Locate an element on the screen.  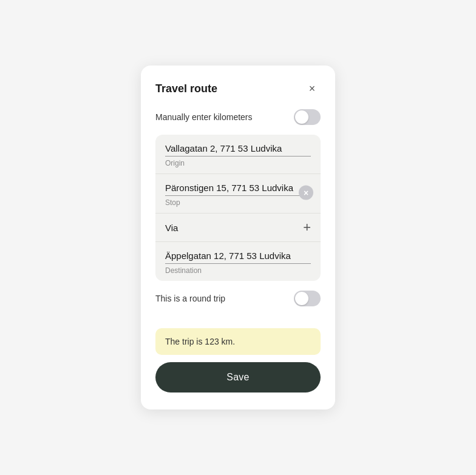
stop-field: Päronstigen 15, 771 53 Ludvika Stop is located at coordinates (238, 194).